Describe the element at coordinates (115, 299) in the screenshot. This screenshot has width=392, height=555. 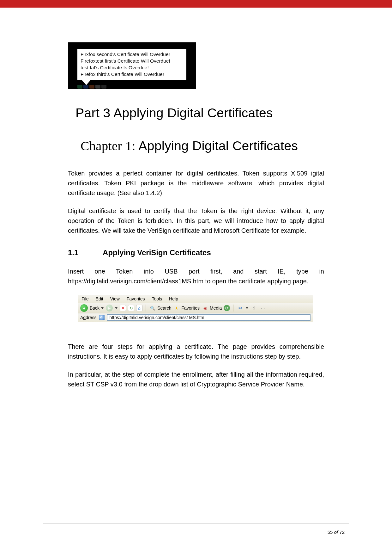
I see `menu-view: View` at that location.